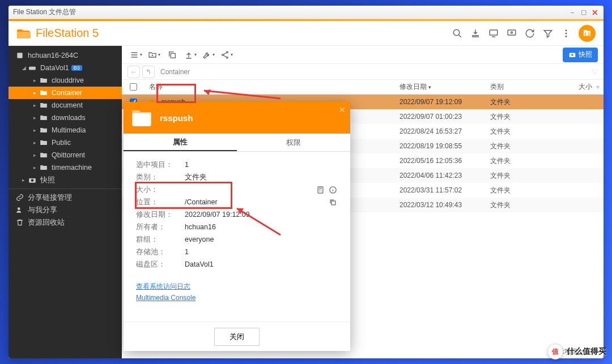 The image size is (612, 364). What do you see at coordinates (261, 239) in the screenshot?
I see `val-group: everyone` at bounding box center [261, 239].